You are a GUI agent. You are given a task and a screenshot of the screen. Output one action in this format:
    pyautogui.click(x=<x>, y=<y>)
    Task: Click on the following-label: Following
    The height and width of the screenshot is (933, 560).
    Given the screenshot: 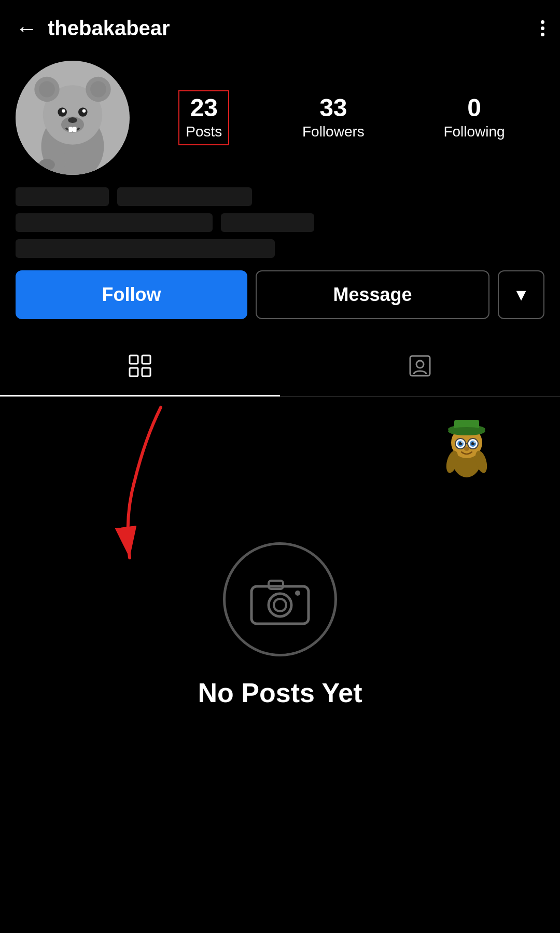 What is the action you would take?
    pyautogui.click(x=474, y=132)
    